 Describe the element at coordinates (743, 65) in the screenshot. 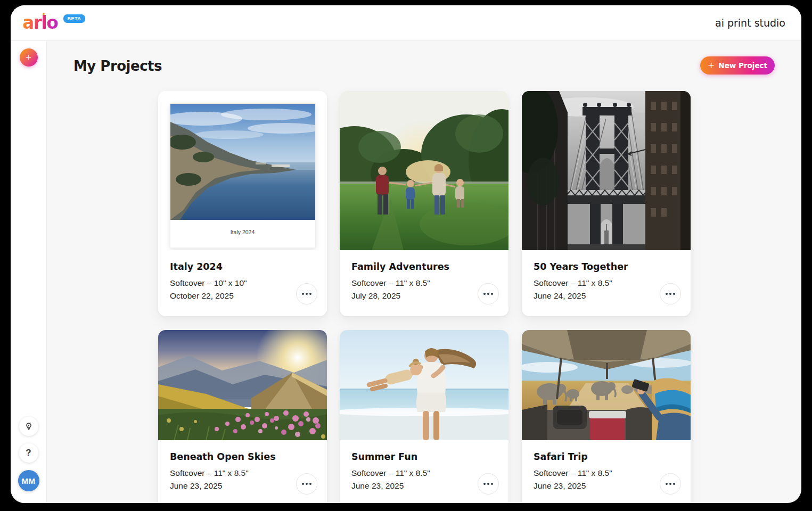

I see `new-project-label: New Project` at that location.